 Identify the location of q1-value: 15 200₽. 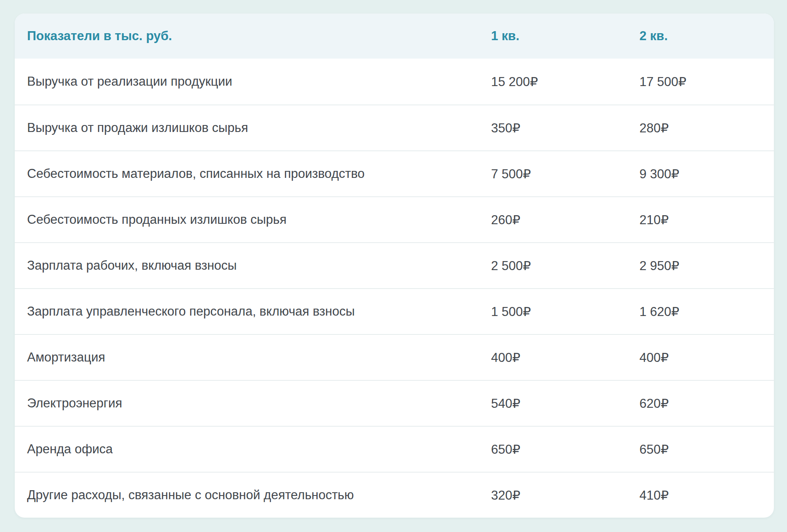
(565, 82).